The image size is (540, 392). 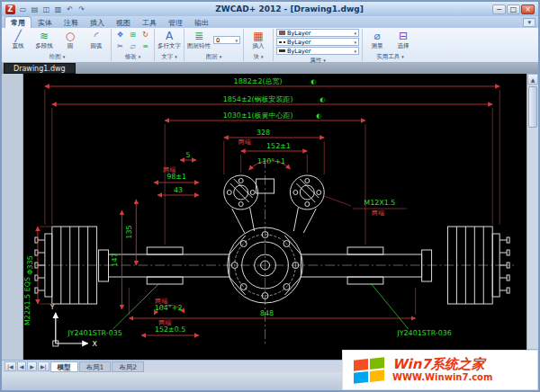 I want to click on tab-view: 视图, so click(x=123, y=22).